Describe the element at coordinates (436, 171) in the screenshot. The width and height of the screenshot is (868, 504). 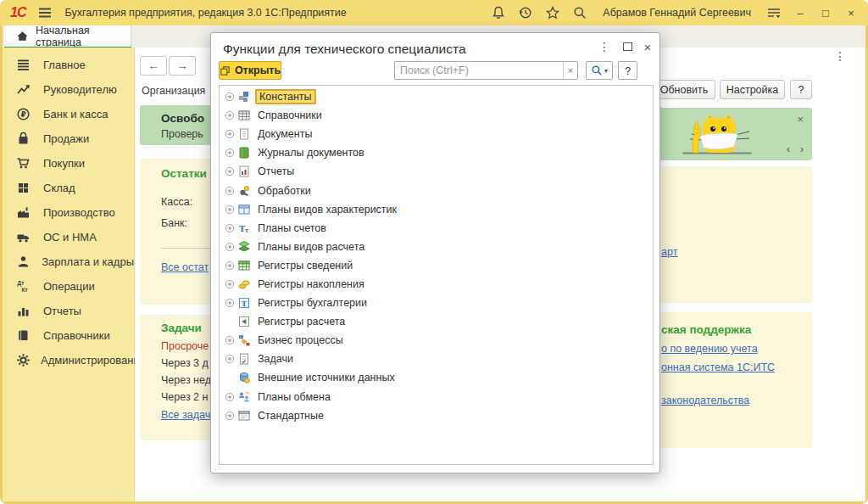
I see `tree-row-4: Отчеты` at that location.